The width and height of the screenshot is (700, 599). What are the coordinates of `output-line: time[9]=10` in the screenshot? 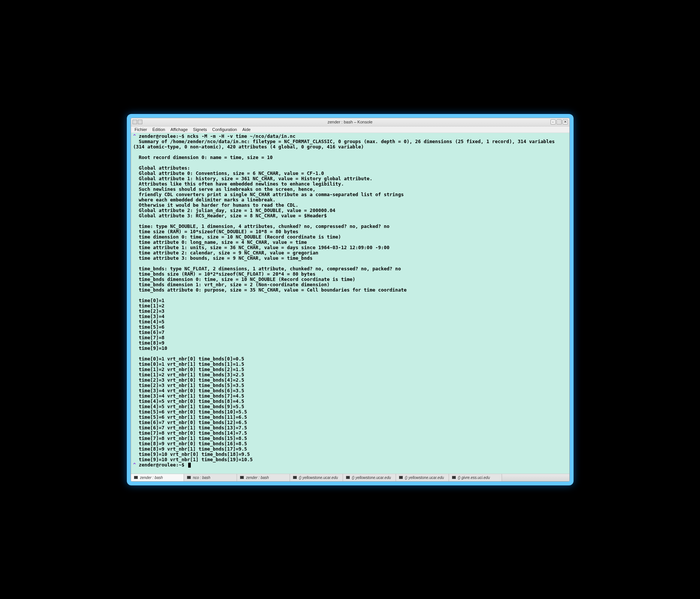 It's located at (350, 348).